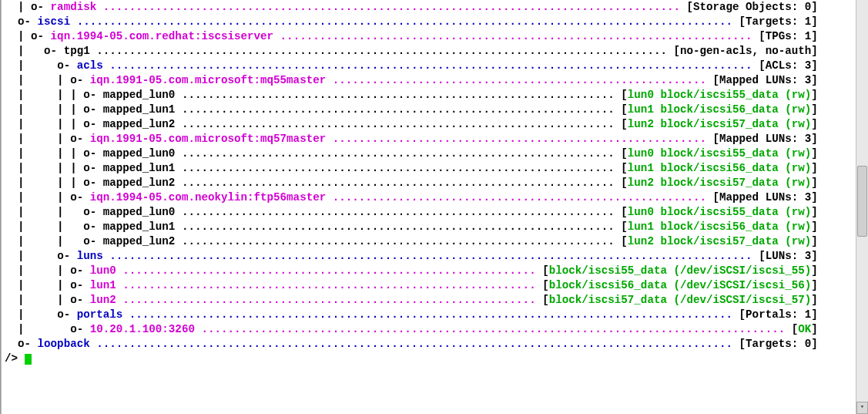 The width and height of the screenshot is (868, 414). I want to click on tree-line: | o- iqn.1994-05.com.redhat:iscsiserver …, so click(430, 37).